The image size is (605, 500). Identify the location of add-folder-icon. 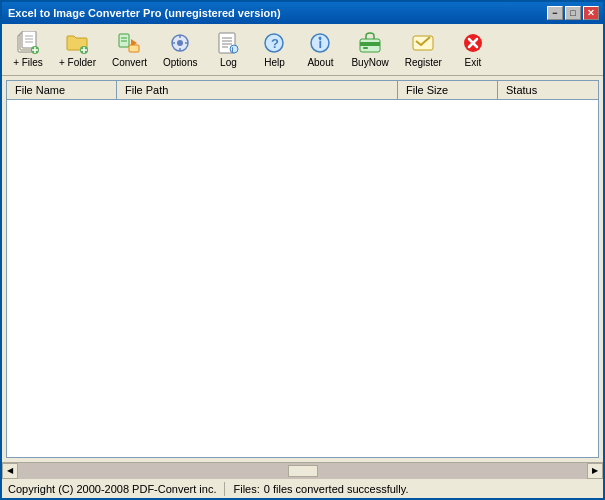
(77, 43).